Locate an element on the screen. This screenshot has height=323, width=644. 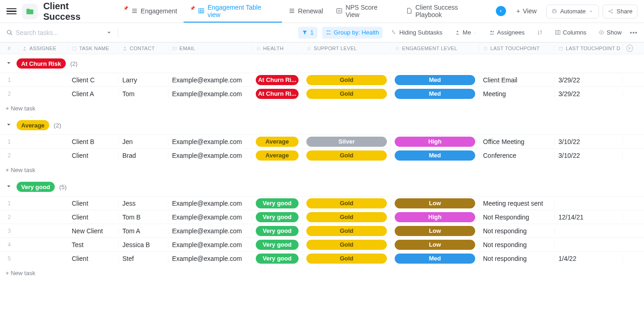
groupby-chip: Group by: Health is located at coordinates (352, 33).